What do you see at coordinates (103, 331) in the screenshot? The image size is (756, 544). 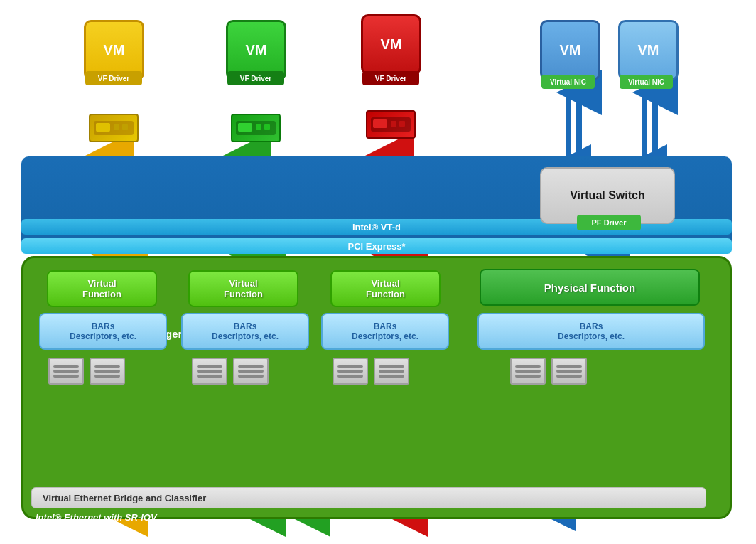 I see `bars-label-1: BARsDescriptors, etc.` at bounding box center [103, 331].